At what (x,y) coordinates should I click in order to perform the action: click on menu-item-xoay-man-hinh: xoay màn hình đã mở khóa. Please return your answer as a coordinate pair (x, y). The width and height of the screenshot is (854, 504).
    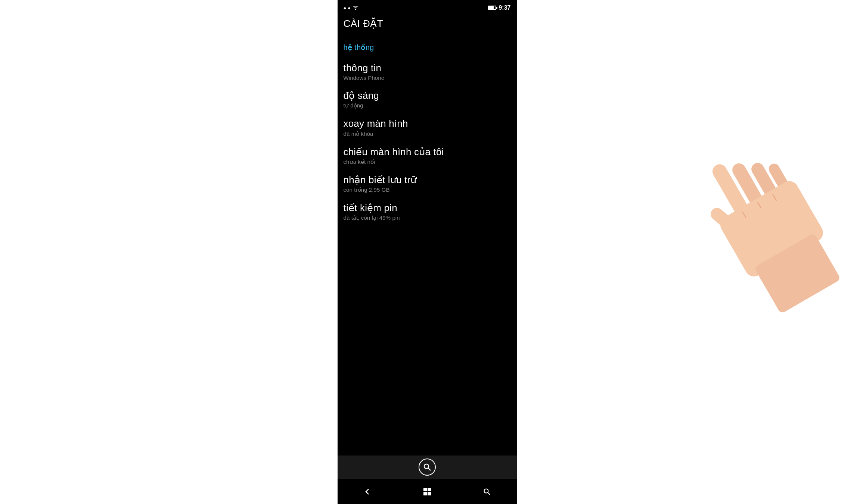
    Looking at the image, I should click on (427, 128).